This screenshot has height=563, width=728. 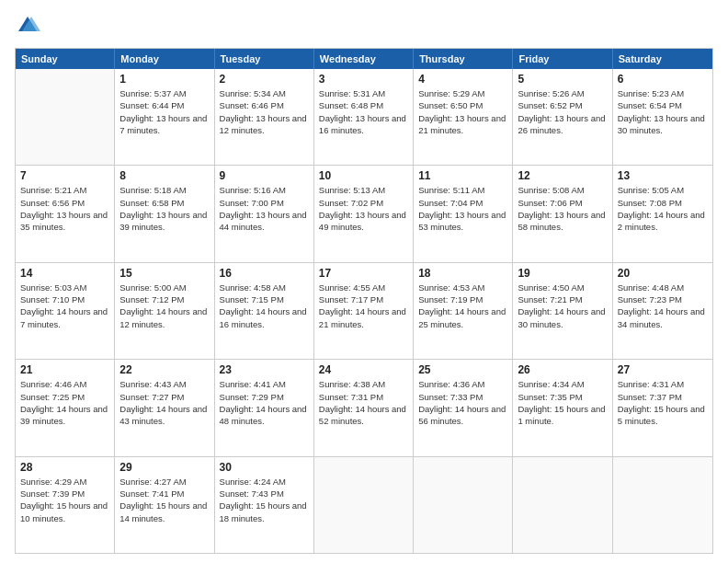 What do you see at coordinates (663, 176) in the screenshot?
I see `day-number: 13` at bounding box center [663, 176].